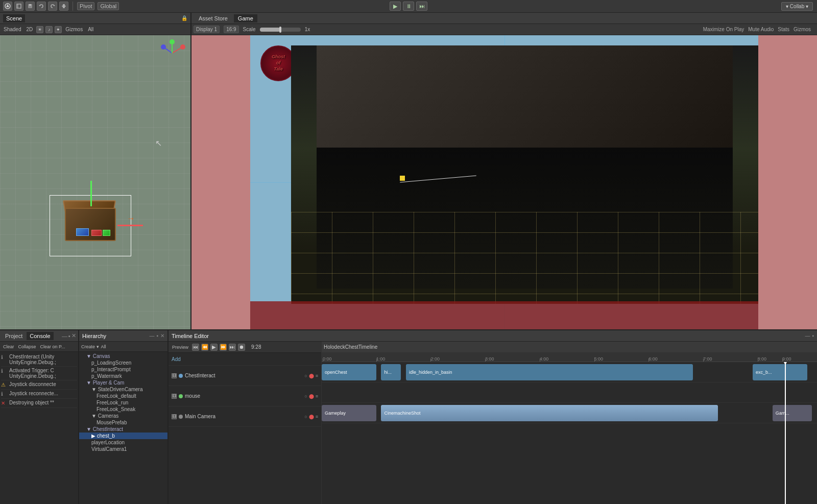 This screenshot has height=504, width=817. I want to click on tl-clip-gameplay: Gameplay, so click(349, 413).